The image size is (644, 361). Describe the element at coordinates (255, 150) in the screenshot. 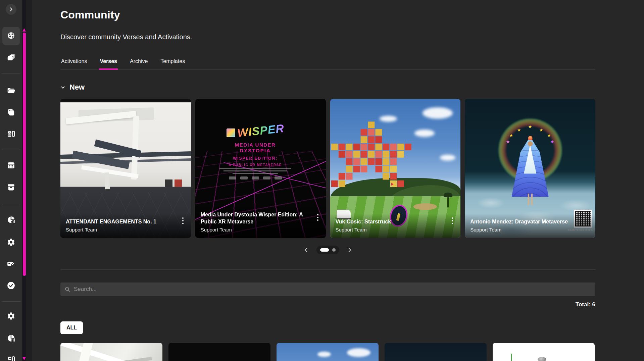

I see `artwork-line: DYSTOPIA` at that location.